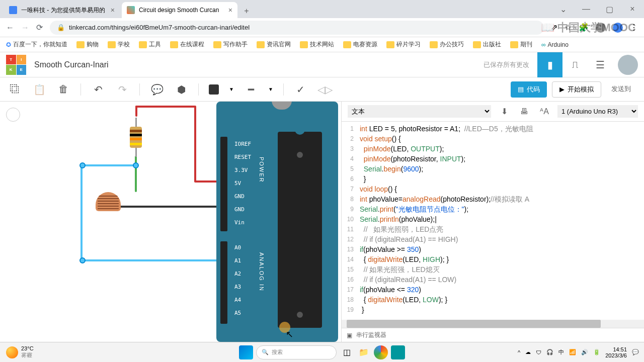 This screenshot has height=362, width=644. What do you see at coordinates (274, 44) in the screenshot?
I see `bookmark-item: 资讯官网` at bounding box center [274, 44].